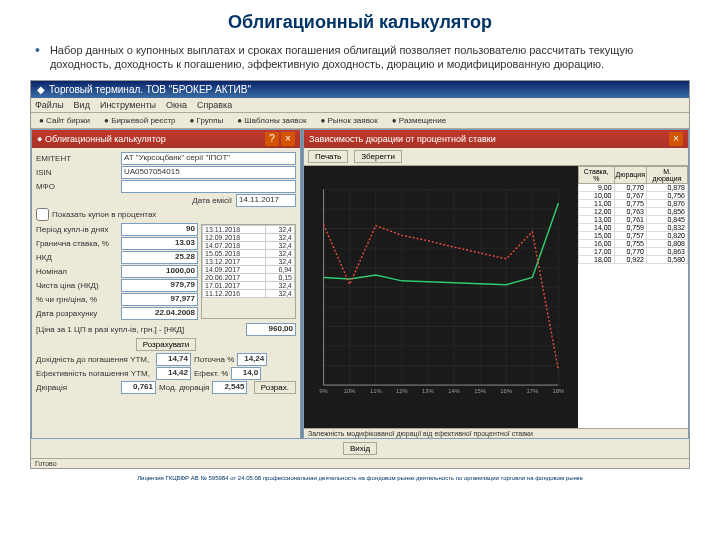  Describe the element at coordinates (82, 105) in the screenshot. I see `menu-view: Вид` at that location.